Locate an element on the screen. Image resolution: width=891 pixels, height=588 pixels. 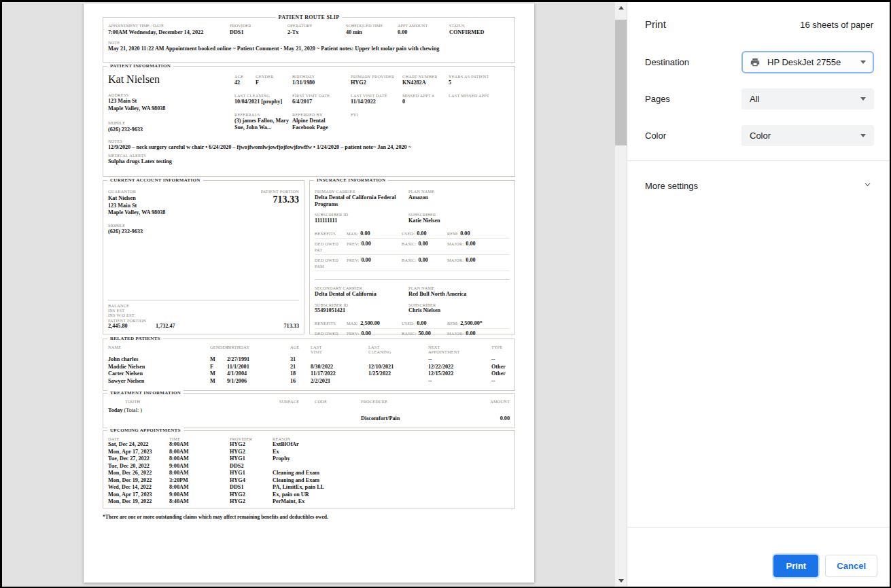
table-cell: AMOUNT is located at coordinates (489, 401).